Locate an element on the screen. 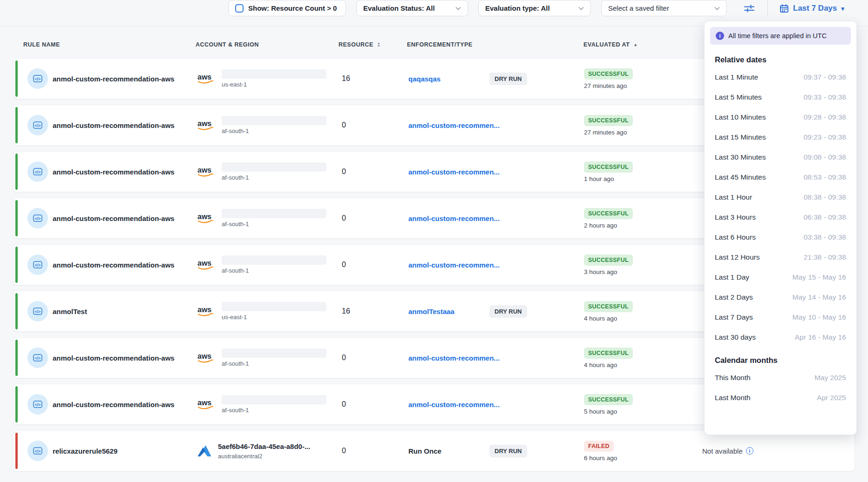 Image resolution: width=868 pixels, height=482 pixels. saved-filter-select: Select a saved filter is located at coordinates (664, 8).